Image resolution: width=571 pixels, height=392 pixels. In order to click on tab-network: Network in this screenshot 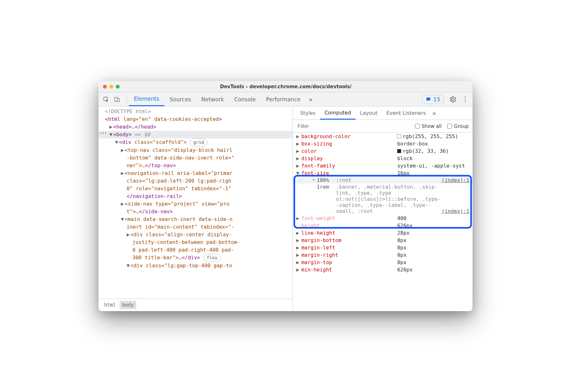, I will do `click(213, 99)`.